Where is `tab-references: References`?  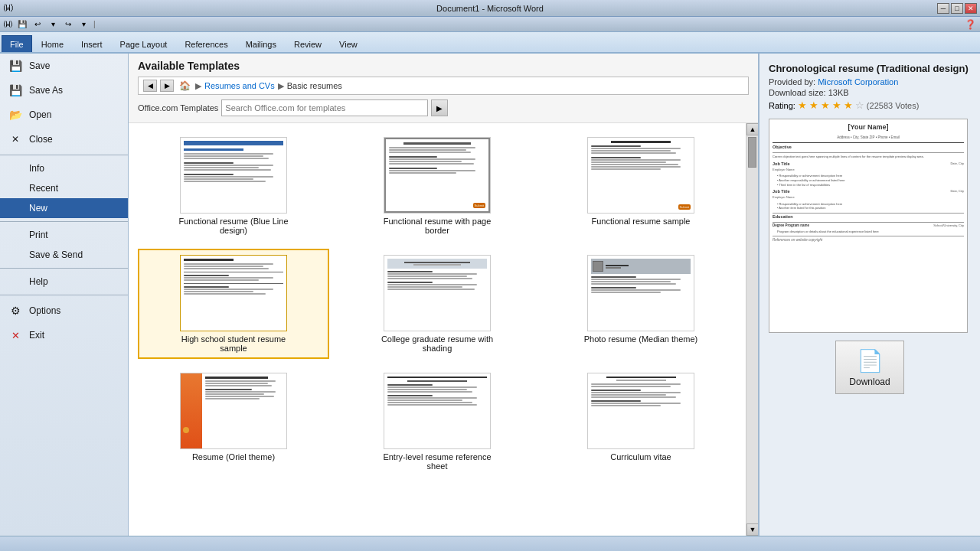 tab-references: References is located at coordinates (206, 44).